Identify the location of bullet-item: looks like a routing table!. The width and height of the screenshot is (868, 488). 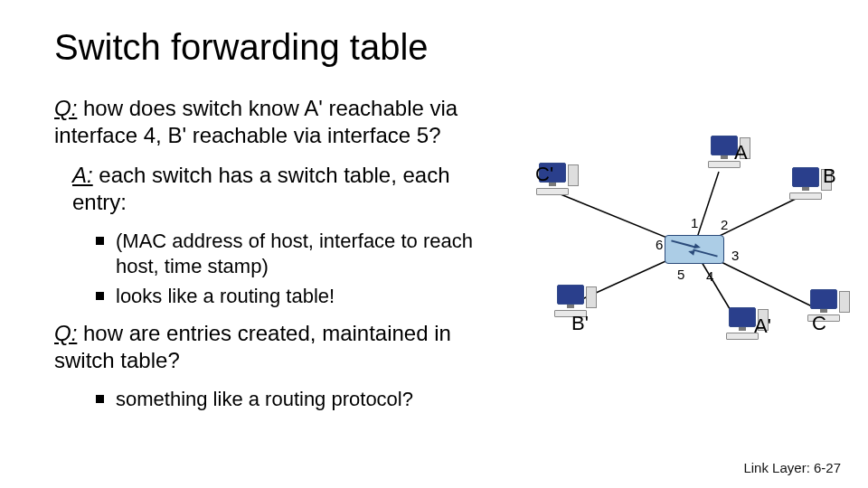
(292, 296).